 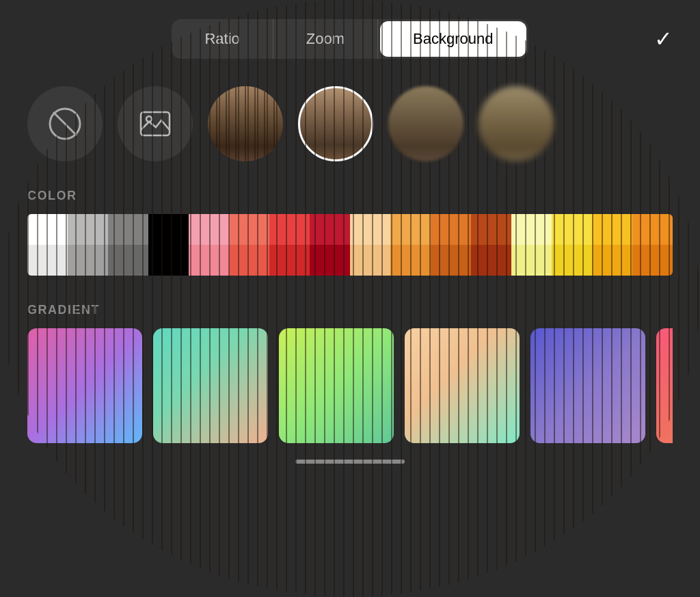 What do you see at coordinates (336, 124) in the screenshot?
I see `background-forest2` at bounding box center [336, 124].